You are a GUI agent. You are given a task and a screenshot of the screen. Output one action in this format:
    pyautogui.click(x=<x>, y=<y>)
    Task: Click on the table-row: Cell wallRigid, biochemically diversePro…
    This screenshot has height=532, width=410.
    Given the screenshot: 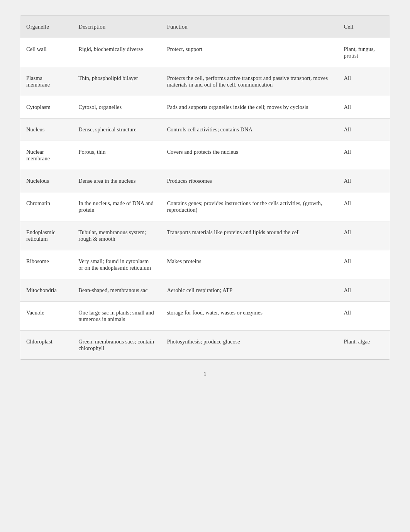 What is the action you would take?
    pyautogui.click(x=205, y=53)
    